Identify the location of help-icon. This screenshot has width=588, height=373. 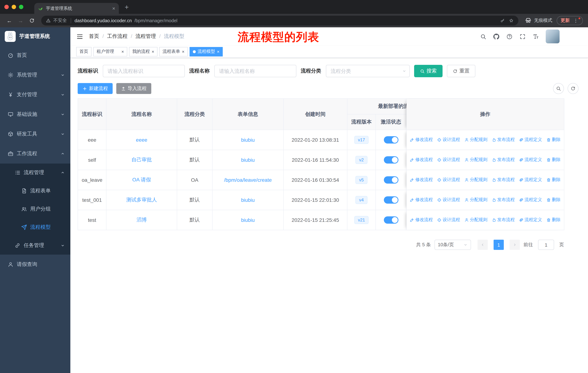
(509, 37).